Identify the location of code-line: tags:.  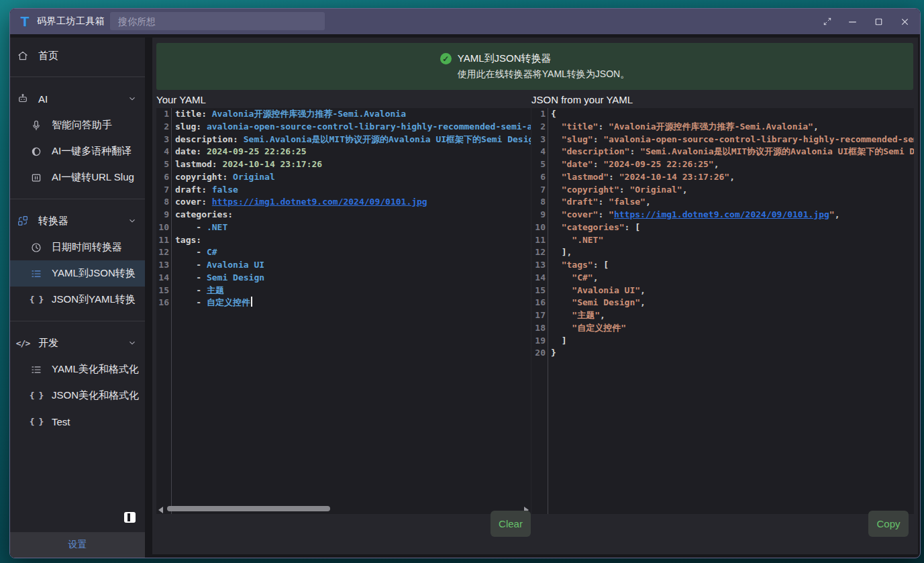
(353, 240).